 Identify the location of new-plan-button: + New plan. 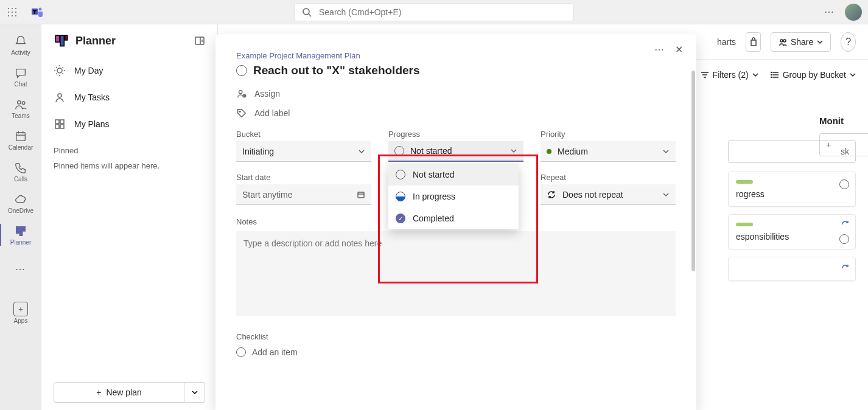
(119, 392).